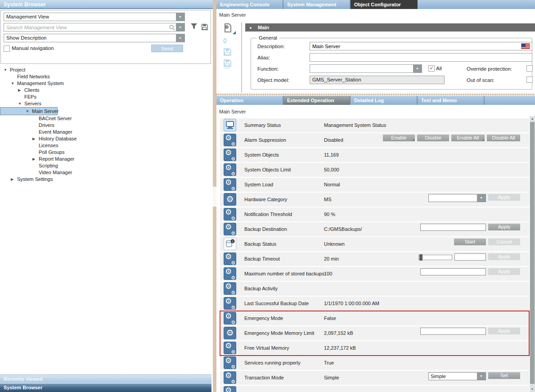 Image resolution: width=535 pixels, height=392 pixels. Describe the element at coordinates (29, 111) in the screenshot. I see `tree-item-main-server: ▼Main Server` at that location.